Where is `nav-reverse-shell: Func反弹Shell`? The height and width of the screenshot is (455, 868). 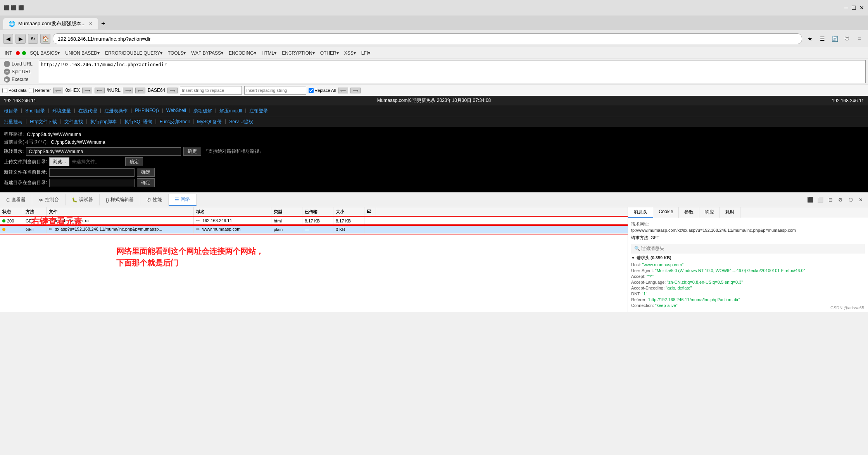 nav-reverse-shell: Func反弹Shell is located at coordinates (174, 122).